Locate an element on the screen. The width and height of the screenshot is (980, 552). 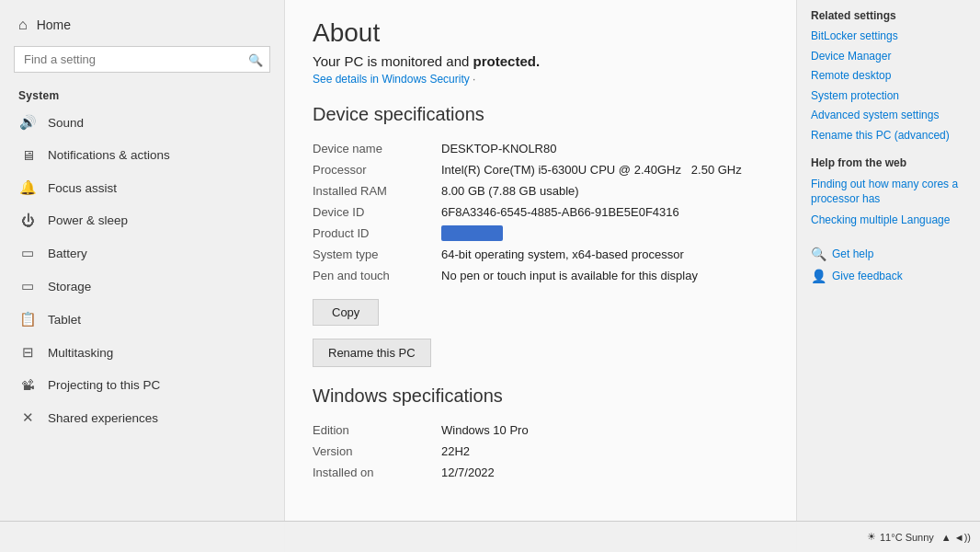
search-icon: 🔍 is located at coordinates (256, 59).